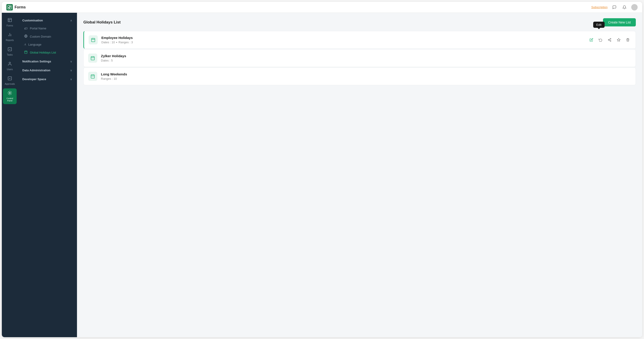 This screenshot has height=339, width=644. Describe the element at coordinates (93, 58) in the screenshot. I see `holiday-card-zylker-icon` at that location.